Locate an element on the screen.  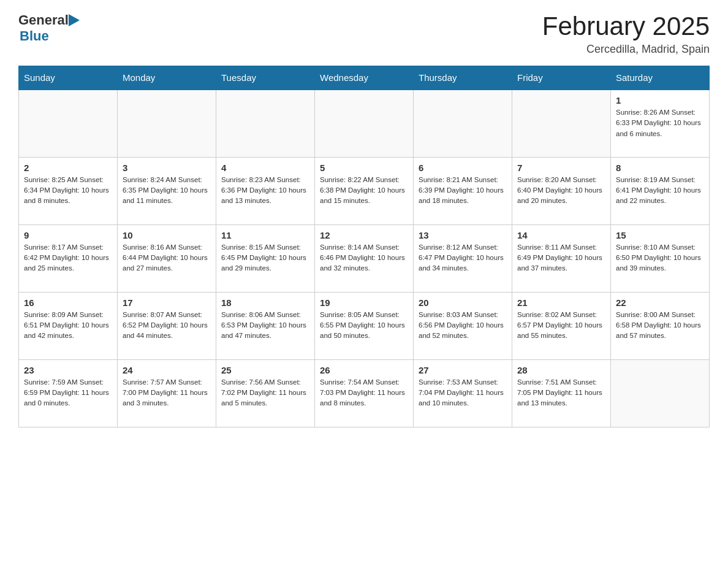
day-number: 15 is located at coordinates (660, 236).